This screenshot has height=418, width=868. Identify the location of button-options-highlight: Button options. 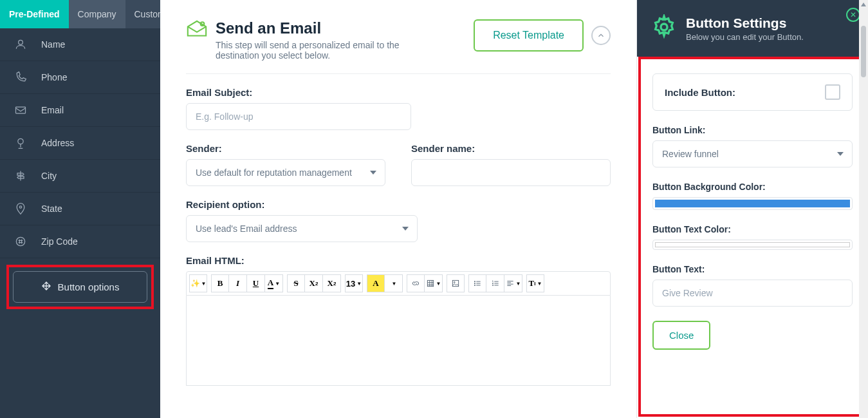
(80, 287).